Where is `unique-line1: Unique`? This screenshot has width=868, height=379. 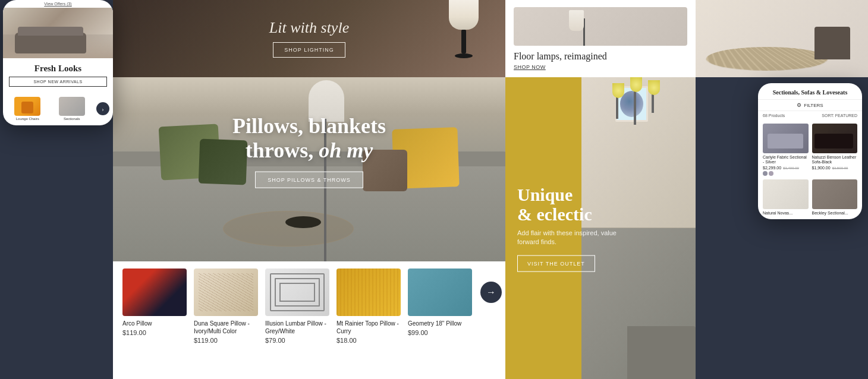 unique-line1: Unique is located at coordinates (545, 195).